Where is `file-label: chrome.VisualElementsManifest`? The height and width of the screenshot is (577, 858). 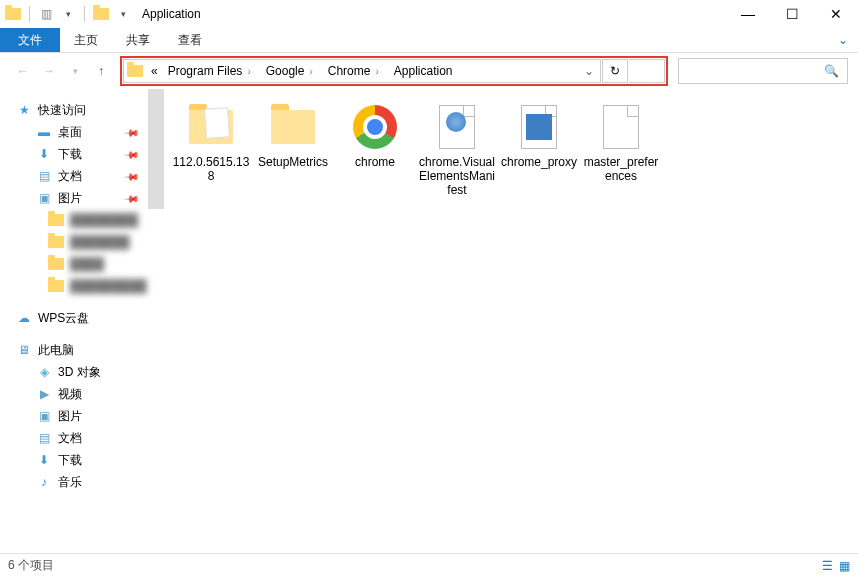 file-label: chrome.VisualElementsManifest is located at coordinates (457, 176).